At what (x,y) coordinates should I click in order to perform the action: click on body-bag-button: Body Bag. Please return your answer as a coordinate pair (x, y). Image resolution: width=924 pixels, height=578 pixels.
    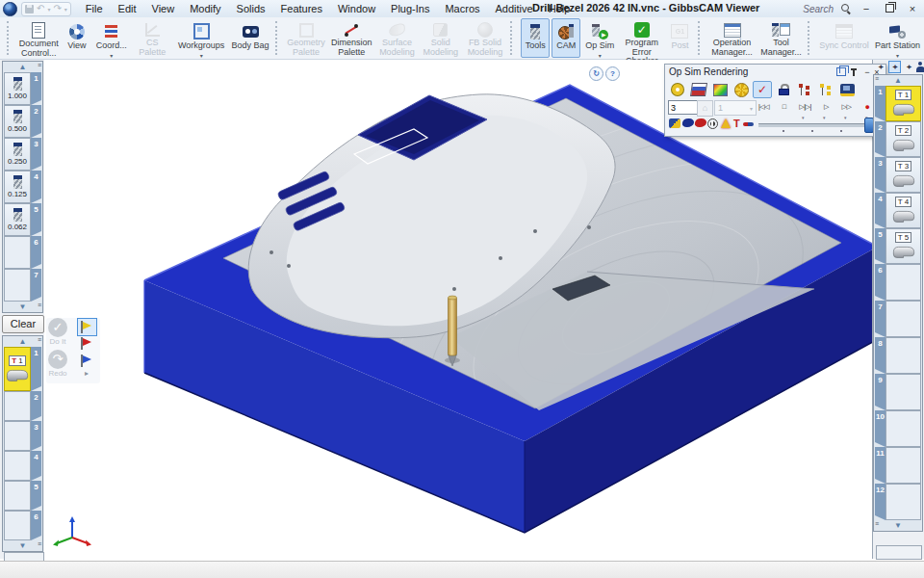
    Looking at the image, I should click on (250, 39).